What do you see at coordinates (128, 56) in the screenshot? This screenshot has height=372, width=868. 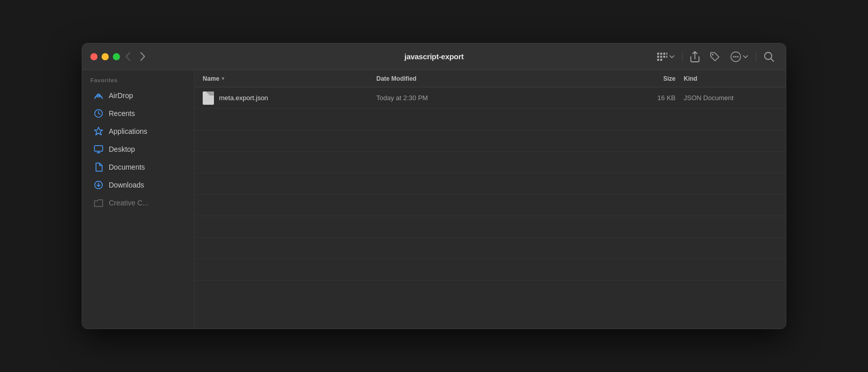 I see `back-button` at bounding box center [128, 56].